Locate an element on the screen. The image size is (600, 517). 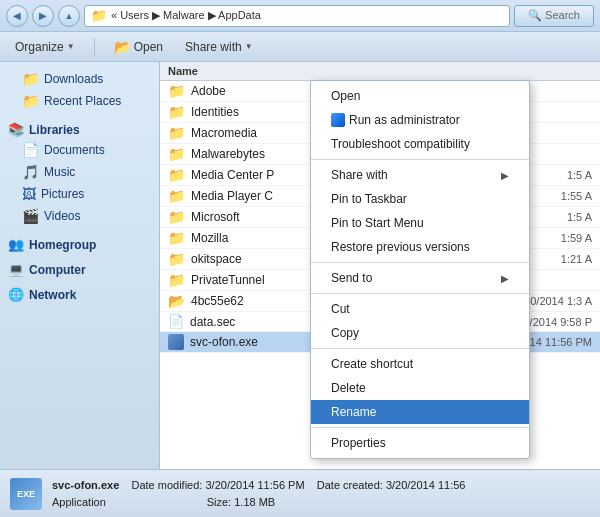
share-dropdown-arrow: ▼ is located at coordinates (249, 46).